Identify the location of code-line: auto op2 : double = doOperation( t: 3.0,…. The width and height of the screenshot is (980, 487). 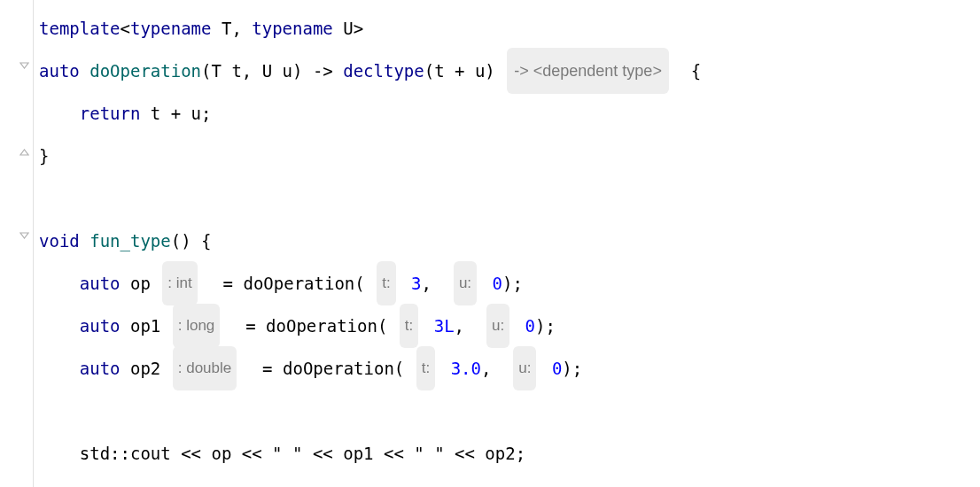
(509, 368).